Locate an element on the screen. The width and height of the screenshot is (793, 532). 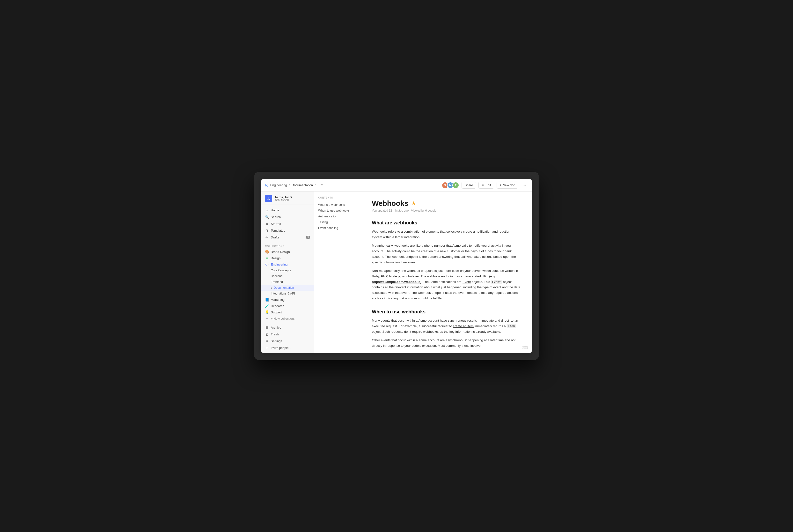
marketing-icon: 📘 is located at coordinates (267, 300).